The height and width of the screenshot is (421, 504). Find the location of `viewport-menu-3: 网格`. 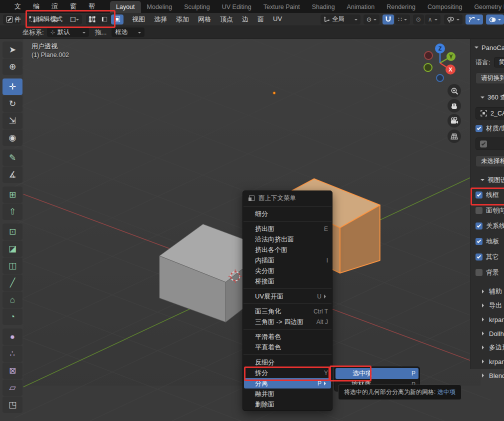

viewport-menu-3: 网格 is located at coordinates (204, 20).